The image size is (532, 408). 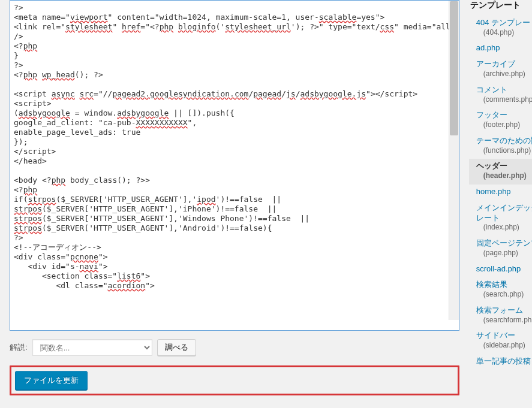 I want to click on template-filename: (index.php), so click(x=504, y=228).